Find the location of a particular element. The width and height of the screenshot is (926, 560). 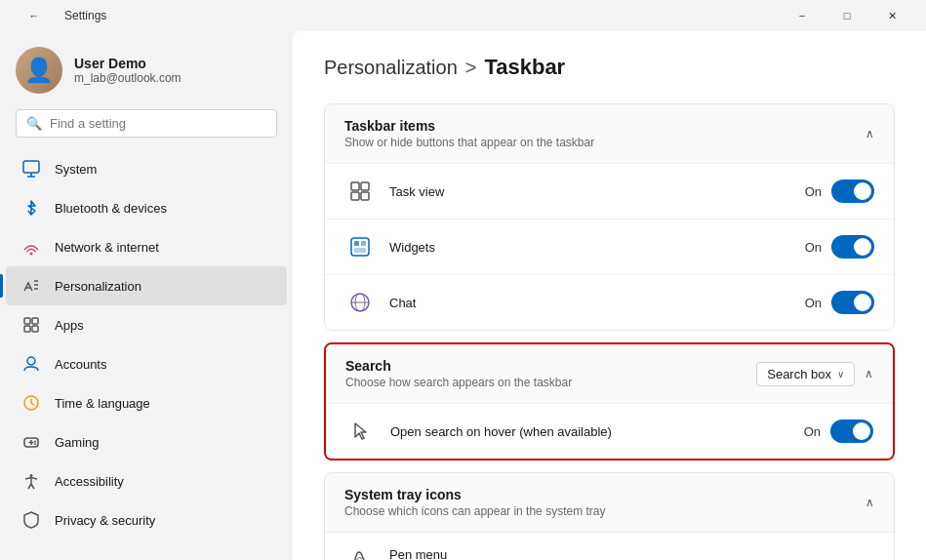

setting-pen-menu: Pen menu Show pen menu icon when pen is … is located at coordinates (609, 546).